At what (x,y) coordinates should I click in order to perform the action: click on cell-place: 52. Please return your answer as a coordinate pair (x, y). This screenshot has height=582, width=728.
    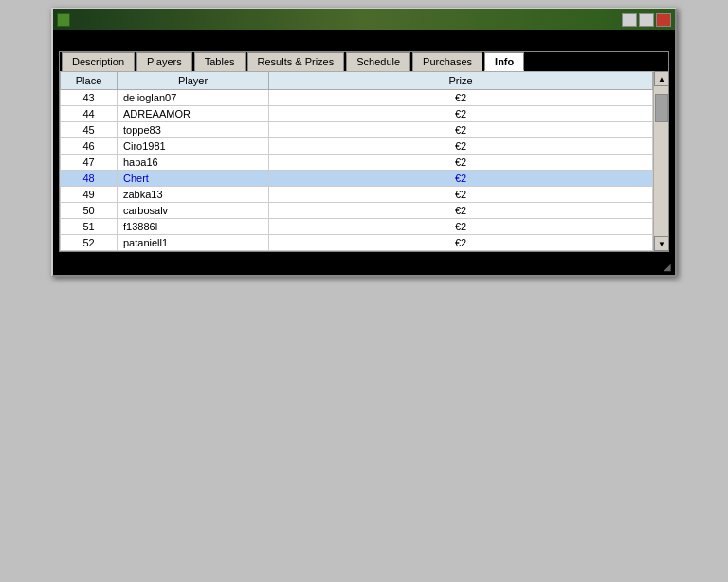
    Looking at the image, I should click on (89, 243).